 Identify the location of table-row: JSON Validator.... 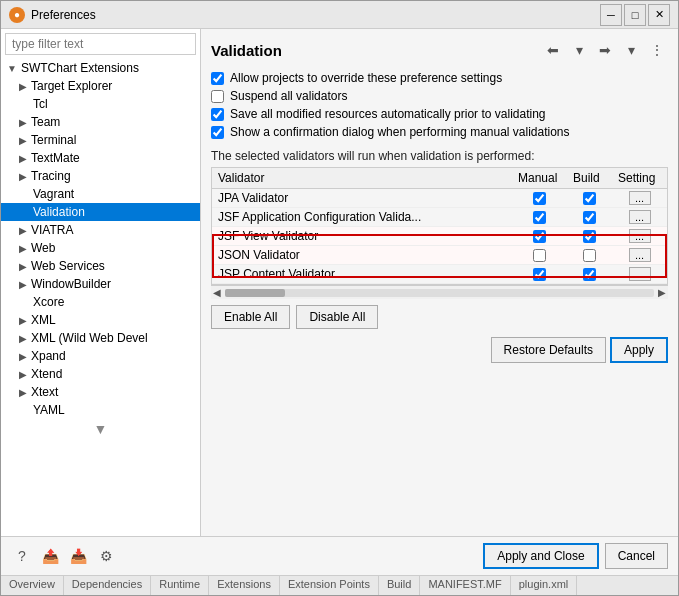
(440, 256).